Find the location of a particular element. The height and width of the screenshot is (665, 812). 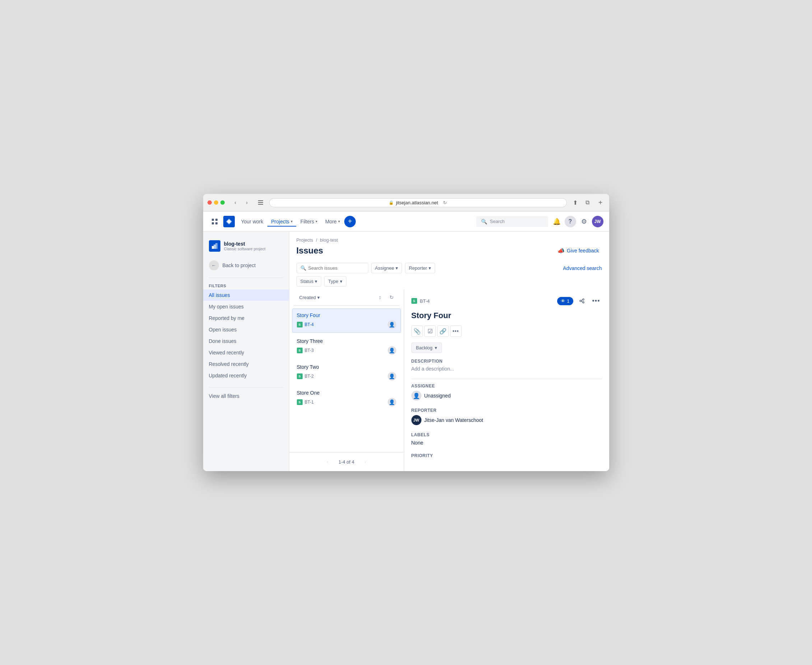

issue-meta-bt3: S BT-3 👤 is located at coordinates (347, 351).